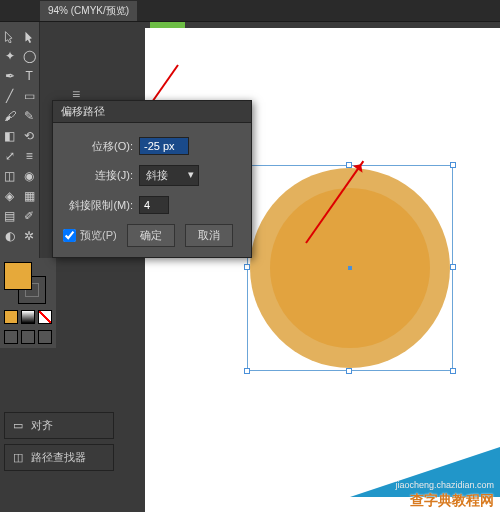  Describe the element at coordinates (453, 267) in the screenshot. I see `resize-handle-mr` at that location.